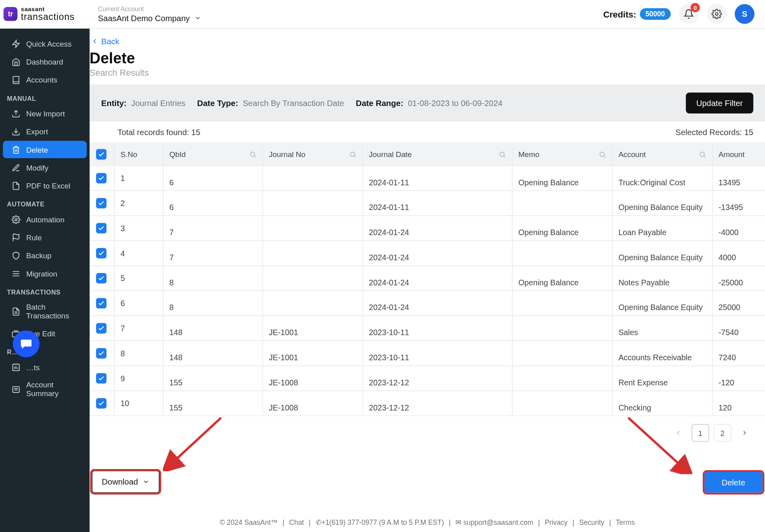 The width and height of the screenshot is (765, 532). Describe the element at coordinates (16, 273) in the screenshot. I see `migrate-icon` at that location.